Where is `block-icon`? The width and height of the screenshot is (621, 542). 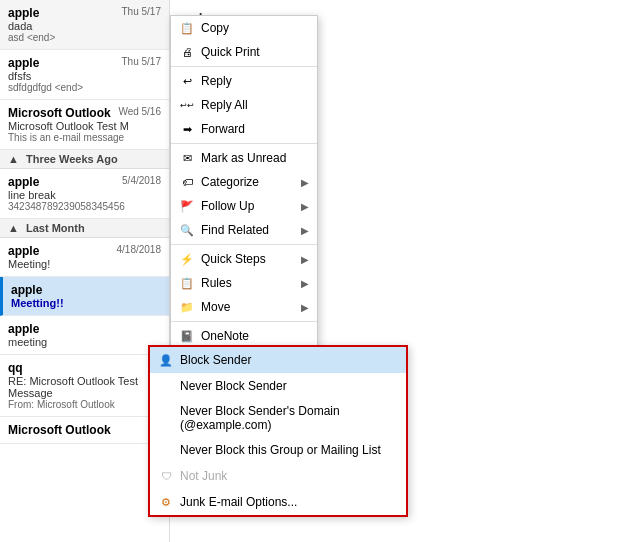
block-icon is located at coordinates (166, 360).